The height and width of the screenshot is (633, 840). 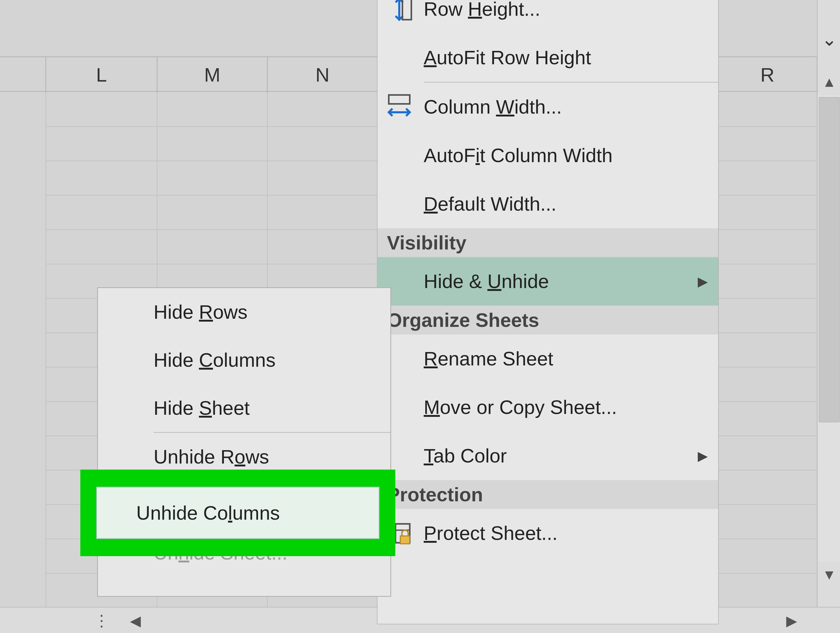 I want to click on menu-label: Default Width..., so click(x=490, y=204).